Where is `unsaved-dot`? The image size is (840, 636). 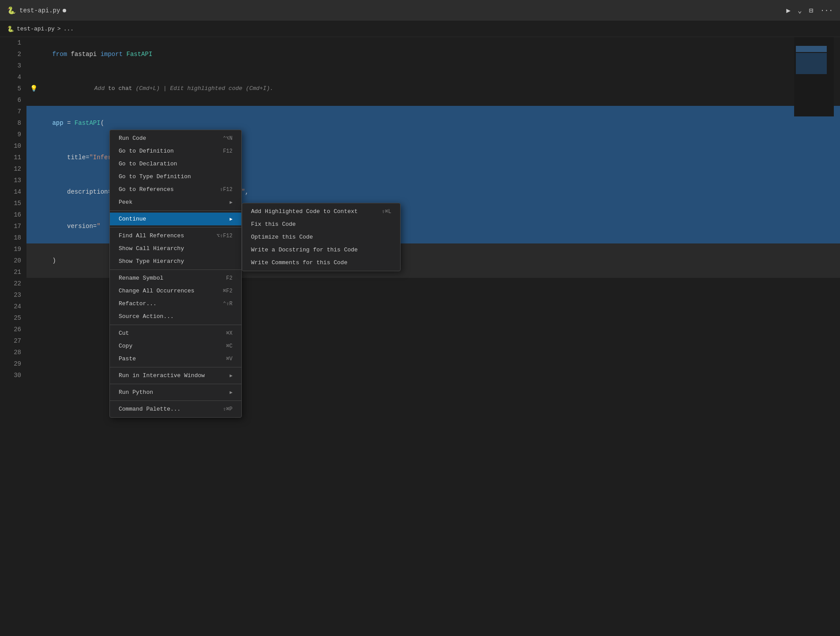 unsaved-dot is located at coordinates (64, 11).